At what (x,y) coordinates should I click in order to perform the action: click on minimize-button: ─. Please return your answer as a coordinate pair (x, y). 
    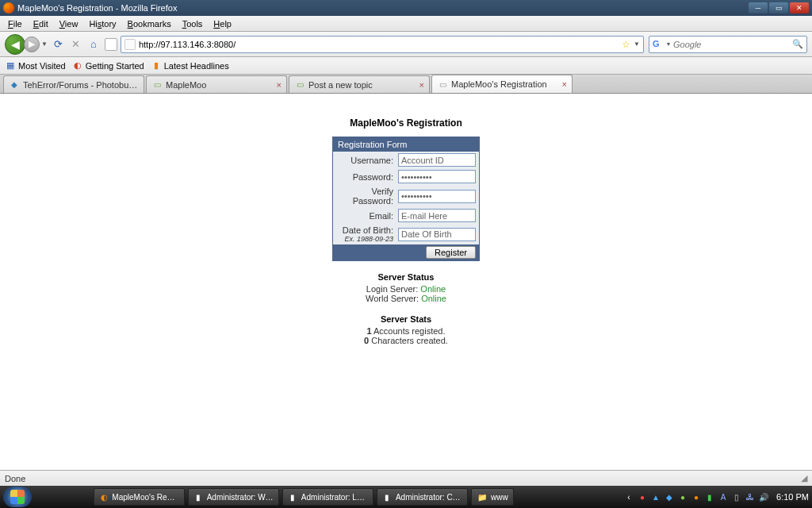
    Looking at the image, I should click on (758, 8).